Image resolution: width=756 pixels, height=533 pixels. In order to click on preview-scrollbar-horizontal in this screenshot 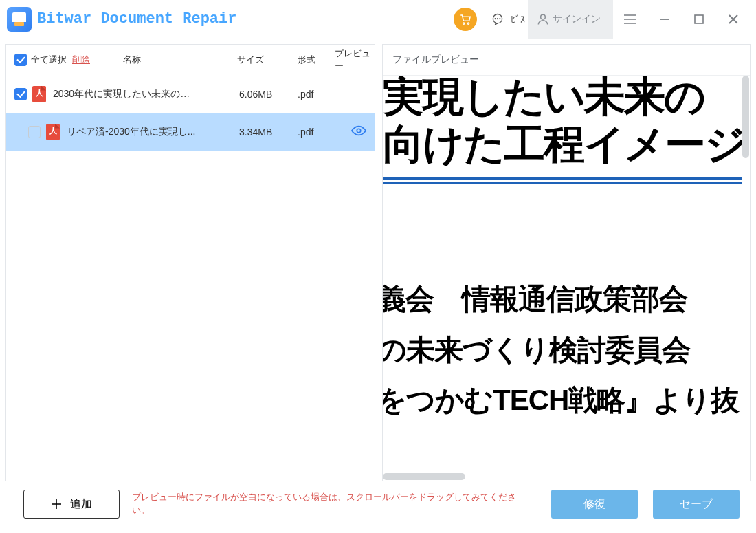, I will do `click(562, 477)`.